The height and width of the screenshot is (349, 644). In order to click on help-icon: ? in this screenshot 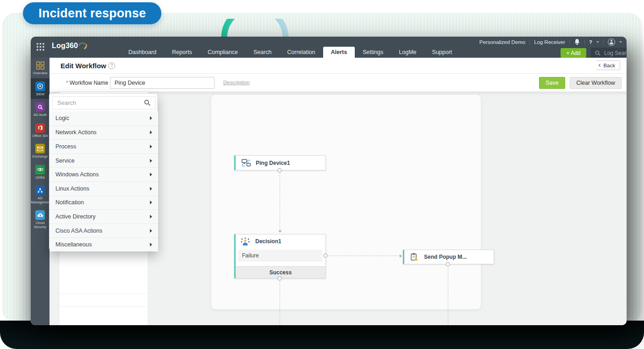, I will do `click(112, 66)`.